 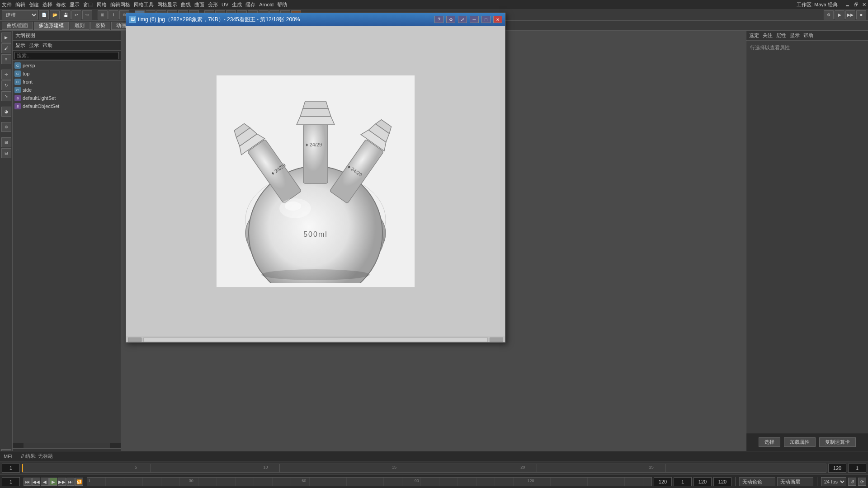 I want to click on svg-text: ♦ 24/29, so click(x=314, y=145).